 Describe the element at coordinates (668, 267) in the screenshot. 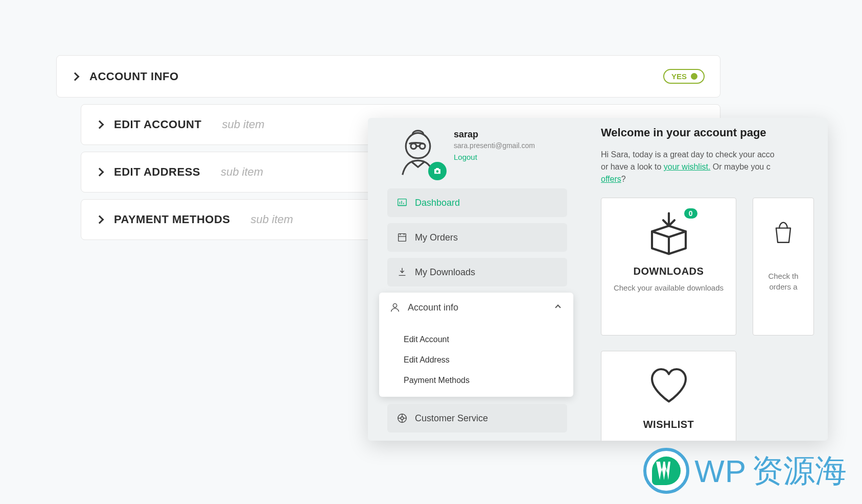

I see `card-downloads: 0 DOWNLOADS Check your available downloa…` at that location.